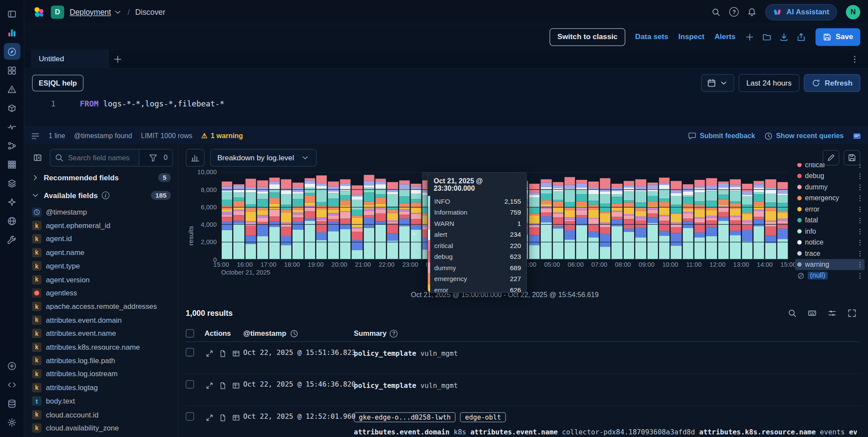 The width and height of the screenshot is (868, 437). I want to click on deployment-badge: D, so click(57, 12).